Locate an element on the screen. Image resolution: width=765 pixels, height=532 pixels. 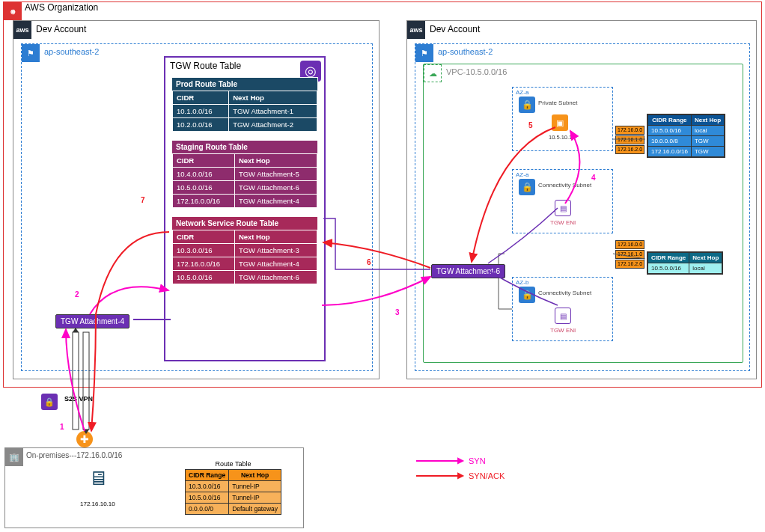
tgw-attachment-6: TGW Attachment-6 is located at coordinates (469, 271).